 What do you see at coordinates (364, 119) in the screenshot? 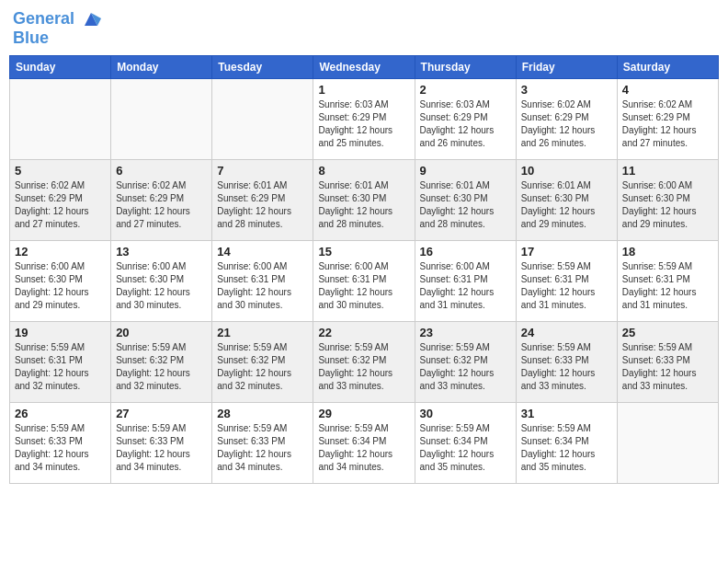
I see `calendar-week-row: 1Sunrise: 6:03 AM Sunset: 6:29 PM Daylig…` at bounding box center [364, 119].